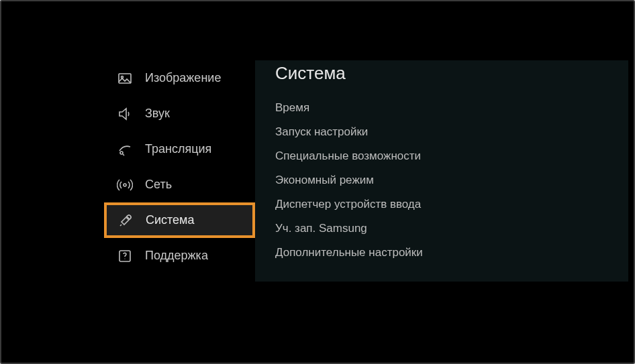 Image resolution: width=635 pixels, height=364 pixels. What do you see at coordinates (452, 156) in the screenshot?
I see `content-item-accessibility: Специальные возможности` at bounding box center [452, 156].